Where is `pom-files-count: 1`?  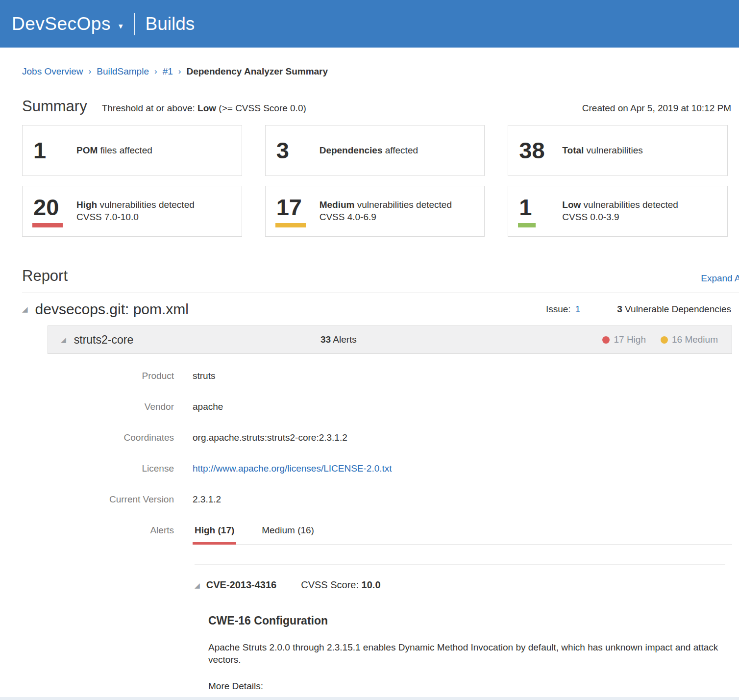 pom-files-count: 1 is located at coordinates (40, 150).